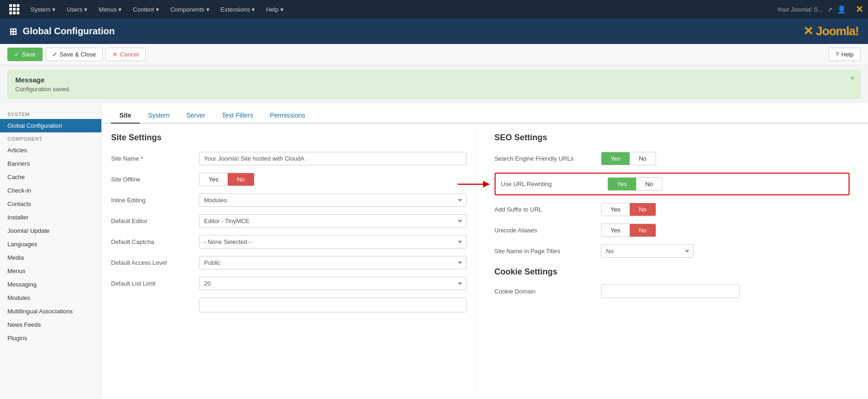 The width and height of the screenshot is (868, 399). I want to click on site-name-input, so click(333, 158).